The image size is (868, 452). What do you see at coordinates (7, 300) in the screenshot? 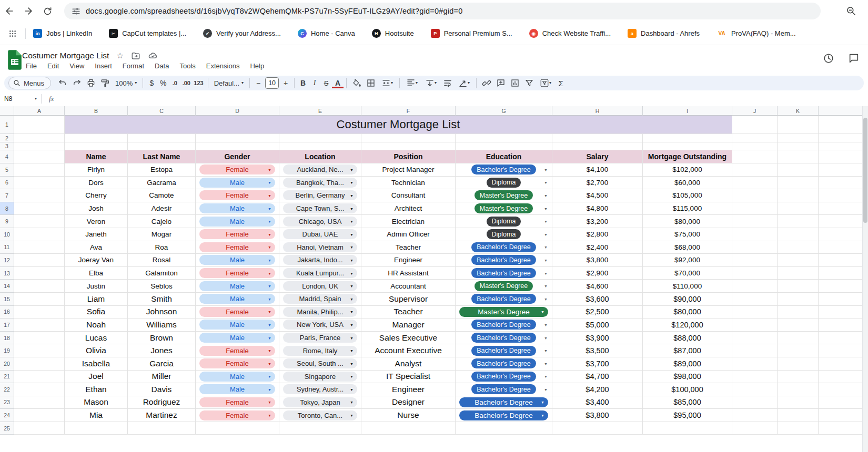
I see `rowheader-15: 15` at bounding box center [7, 300].